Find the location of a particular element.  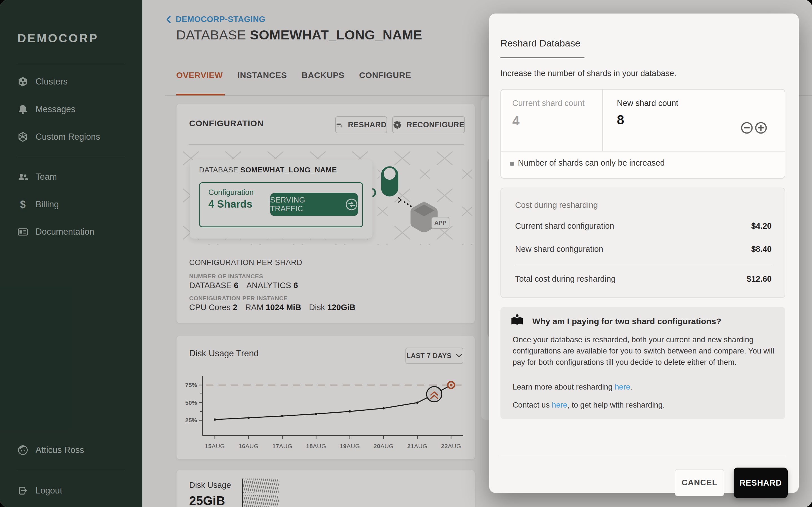

learn-more-link: here is located at coordinates (622, 387).